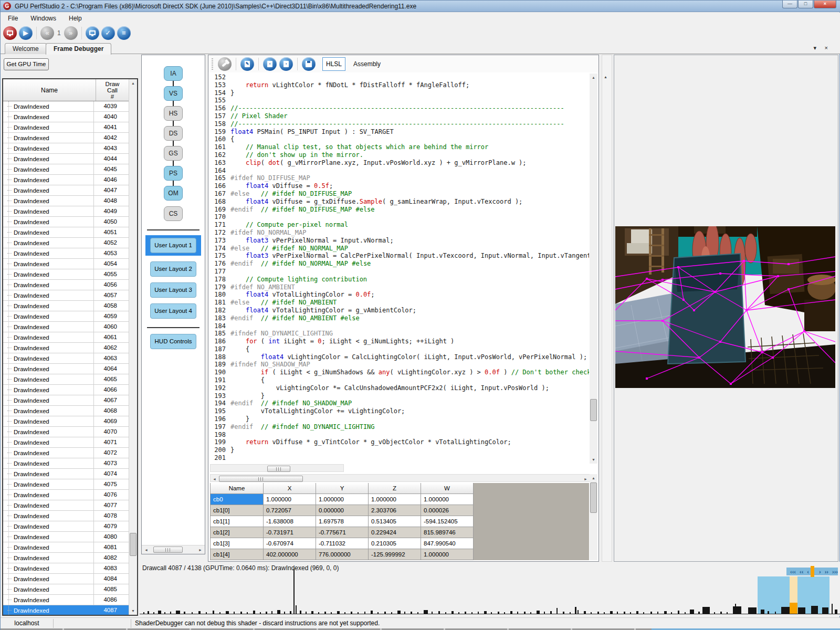 This screenshot has width=840, height=630. What do you see at coordinates (173, 269) in the screenshot?
I see `user-layout-button: User Layout 2` at bounding box center [173, 269].